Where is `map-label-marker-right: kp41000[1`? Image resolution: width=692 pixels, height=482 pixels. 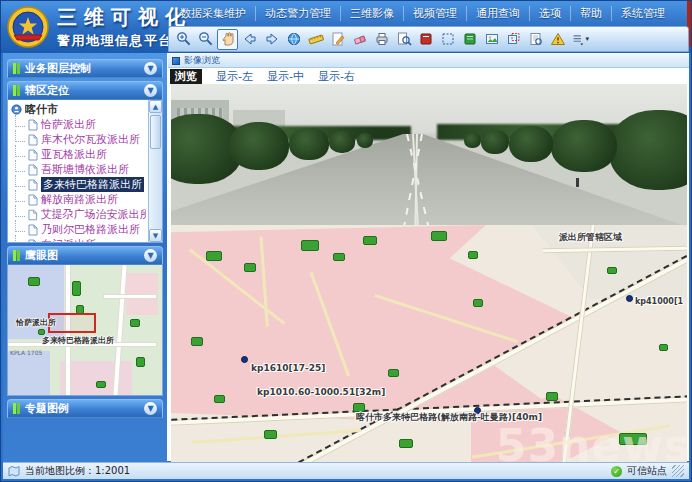 map-label-marker-right: kp41000[1 is located at coordinates (659, 302).